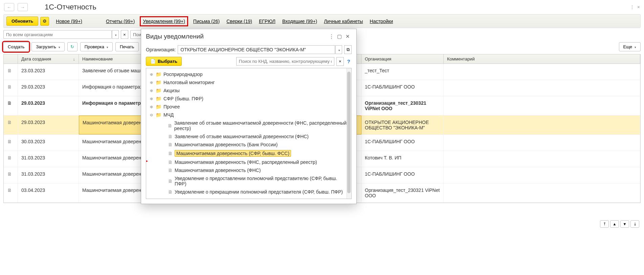  I want to click on dialog-close-button: ✕, so click(348, 36).